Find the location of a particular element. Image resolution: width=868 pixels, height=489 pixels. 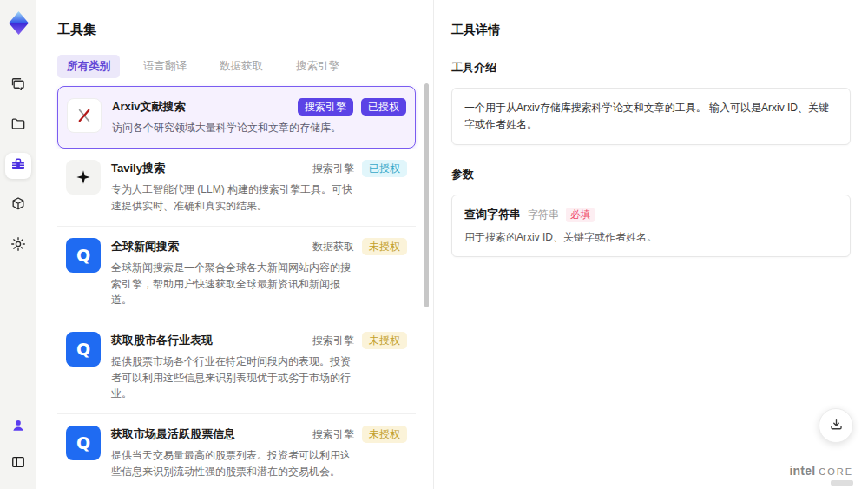

gear-icon is located at coordinates (18, 246).